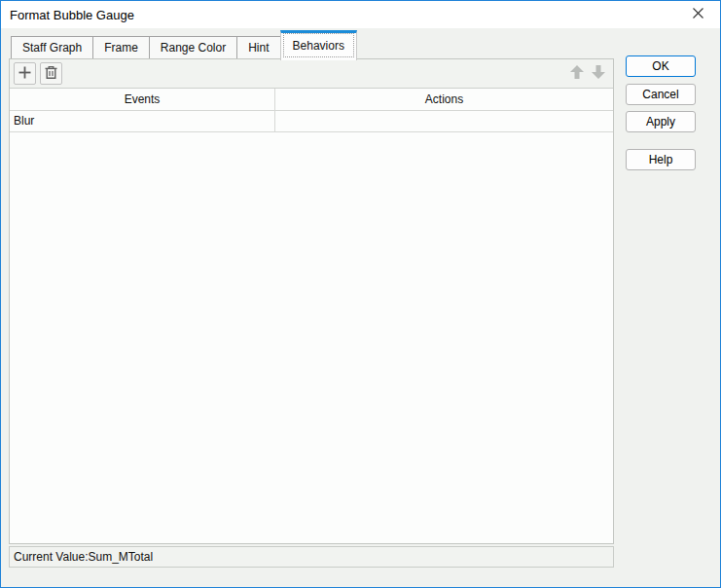  Describe the element at coordinates (661, 160) in the screenshot. I see `help-button: Help` at that location.